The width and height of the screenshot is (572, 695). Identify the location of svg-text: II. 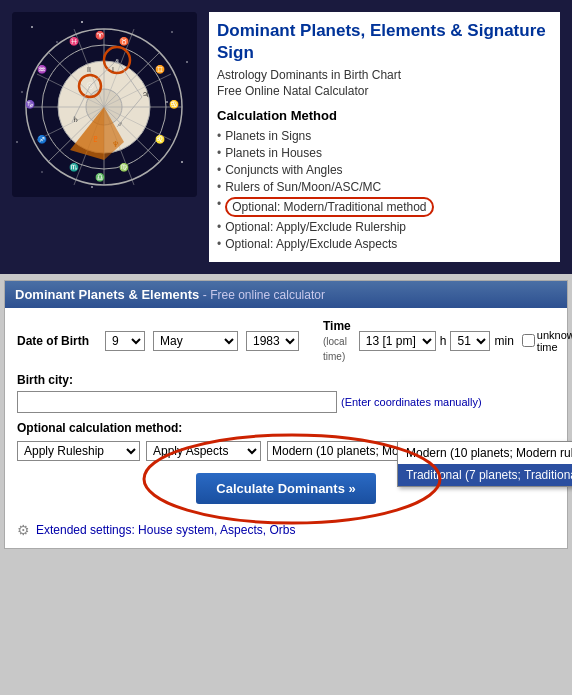
(89, 70).